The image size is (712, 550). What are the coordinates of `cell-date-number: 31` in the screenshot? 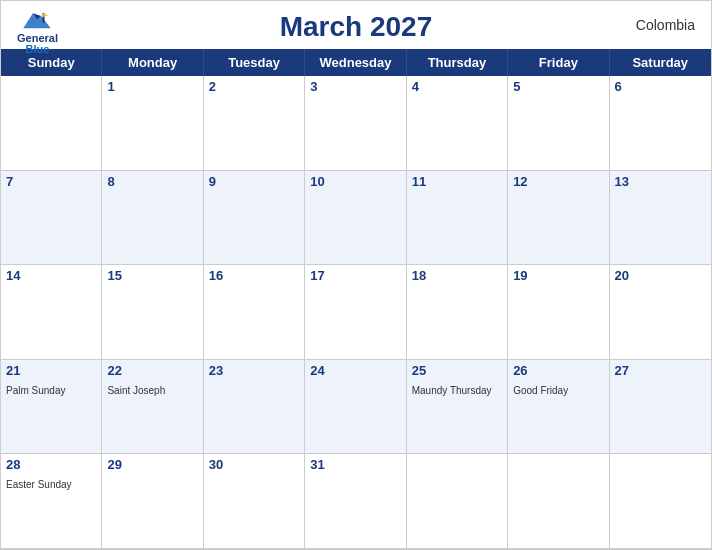 It's located at (355, 464).